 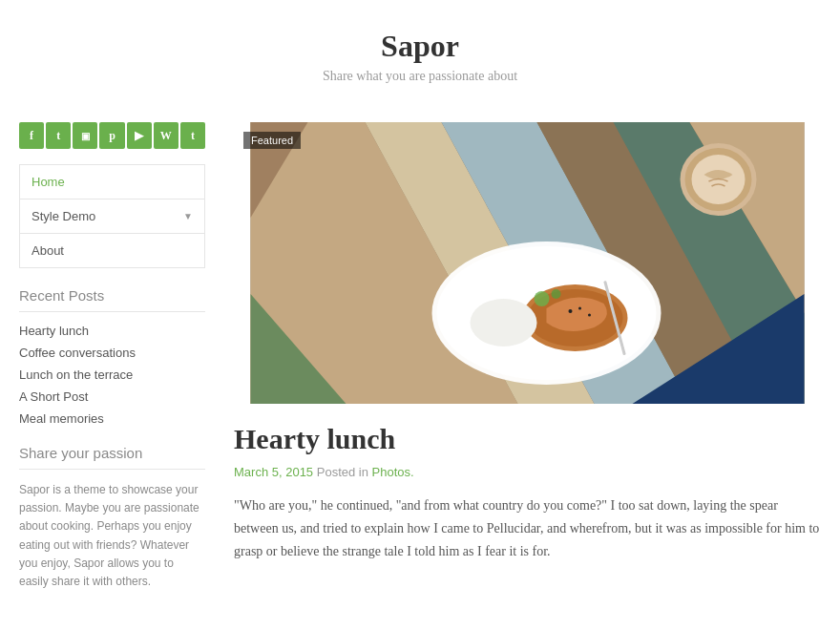 What do you see at coordinates (63, 216) in the screenshot?
I see `nav-style-demo-label: Style Demo` at bounding box center [63, 216].